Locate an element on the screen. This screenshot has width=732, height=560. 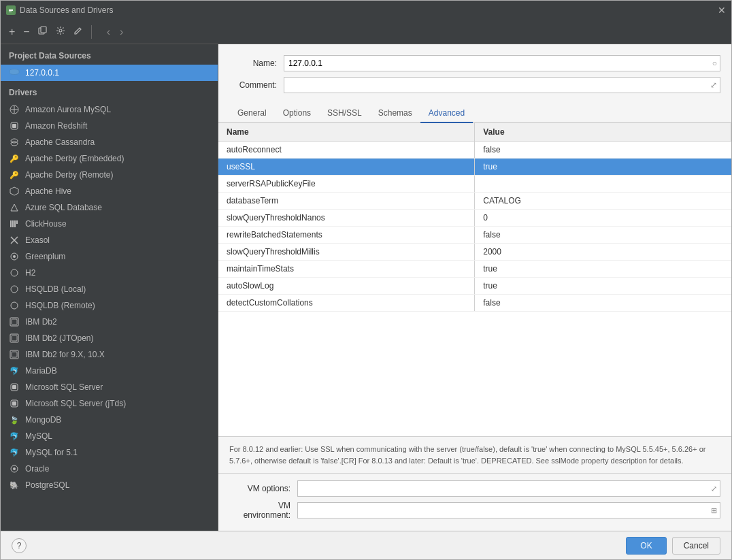
driver-label: MySQL is located at coordinates (39, 436).